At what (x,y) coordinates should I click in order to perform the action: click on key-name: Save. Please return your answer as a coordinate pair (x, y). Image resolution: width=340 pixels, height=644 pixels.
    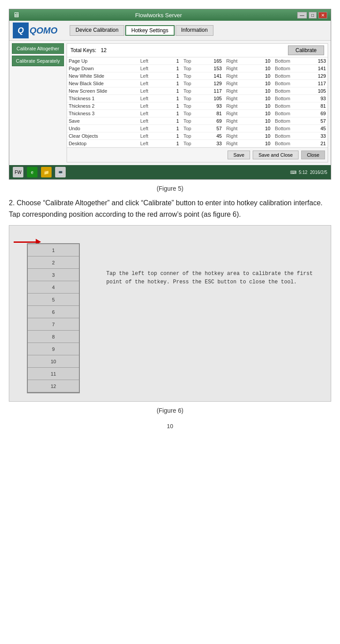
    Looking at the image, I should click on (102, 121).